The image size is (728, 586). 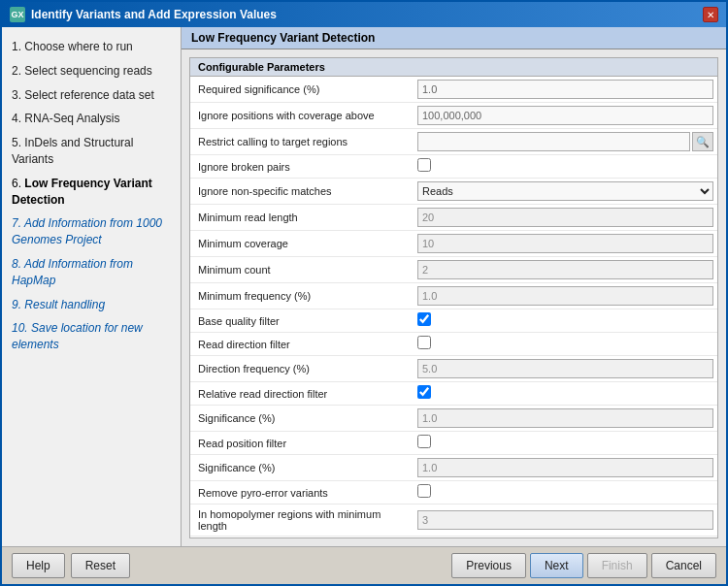 What do you see at coordinates (454, 167) in the screenshot?
I see `form-row-ignore-broken: Ignore broken pairs` at bounding box center [454, 167].